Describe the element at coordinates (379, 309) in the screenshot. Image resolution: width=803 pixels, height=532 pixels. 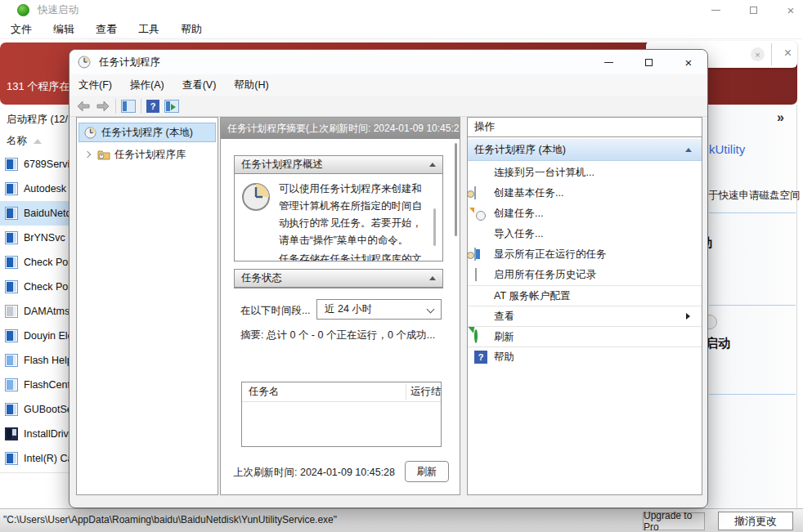
I see `period-dropdown: 近 24 小时` at that location.